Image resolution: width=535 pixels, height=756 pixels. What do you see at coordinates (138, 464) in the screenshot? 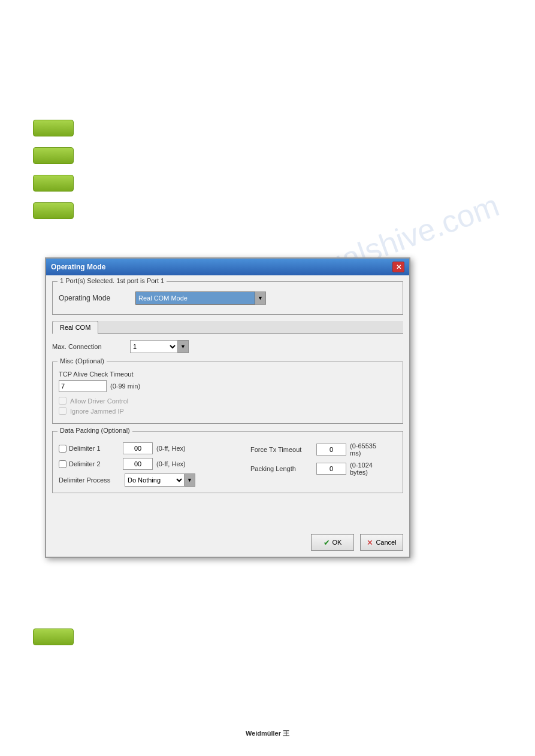
I see `delimiter2-input` at bounding box center [138, 464].